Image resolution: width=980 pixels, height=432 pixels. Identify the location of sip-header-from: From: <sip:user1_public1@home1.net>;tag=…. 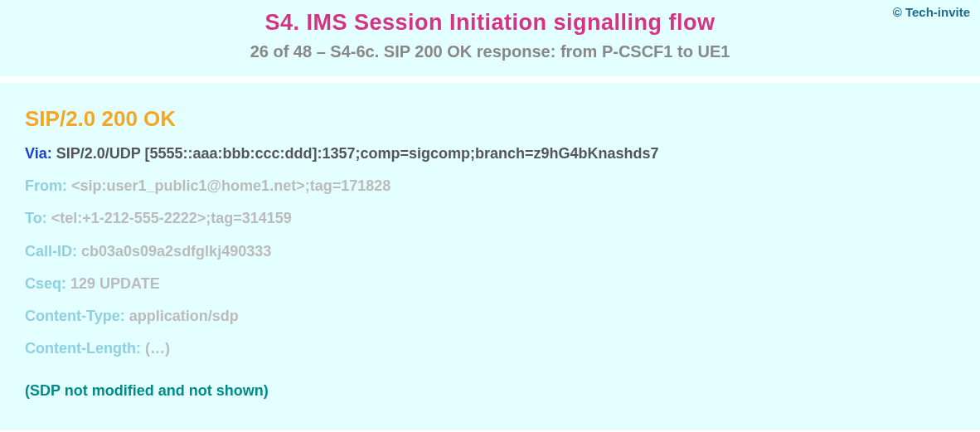
(490, 186).